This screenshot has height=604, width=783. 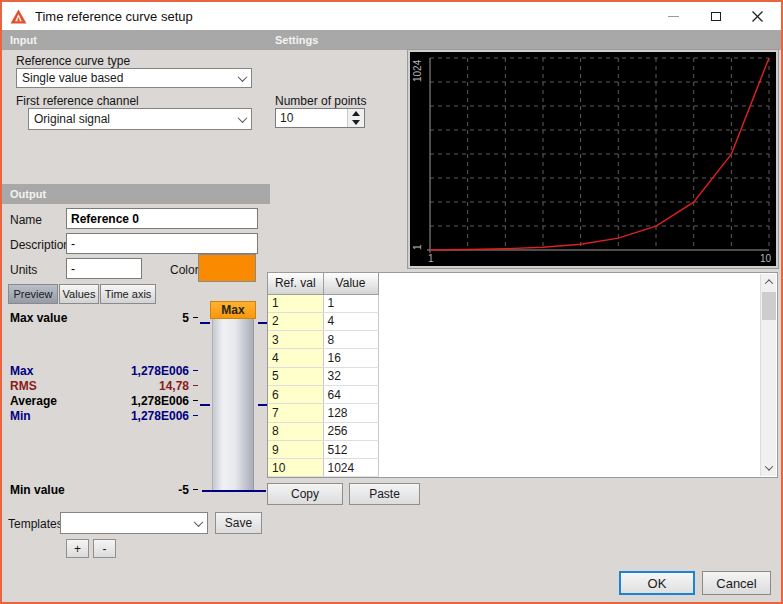 What do you see at coordinates (757, 16) in the screenshot?
I see `close-button` at bounding box center [757, 16].